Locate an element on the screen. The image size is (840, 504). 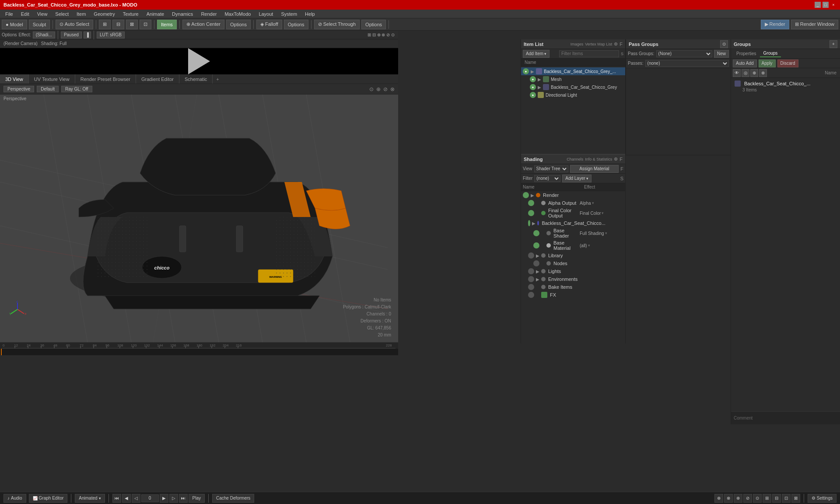
item-list-images-tab: Images is located at coordinates (577, 44).